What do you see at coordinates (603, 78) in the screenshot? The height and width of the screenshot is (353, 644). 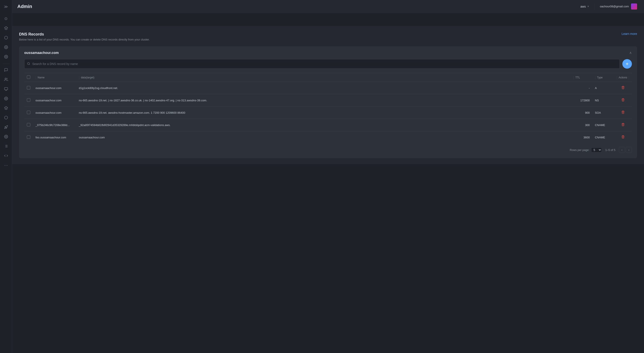 I see `th-type: | Type` at bounding box center [603, 78].